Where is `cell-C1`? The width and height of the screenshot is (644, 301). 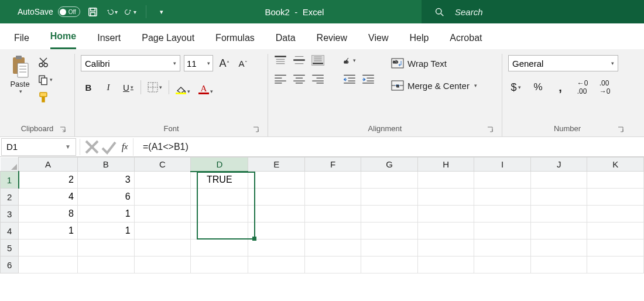
cell-C1 is located at coordinates (163, 180).